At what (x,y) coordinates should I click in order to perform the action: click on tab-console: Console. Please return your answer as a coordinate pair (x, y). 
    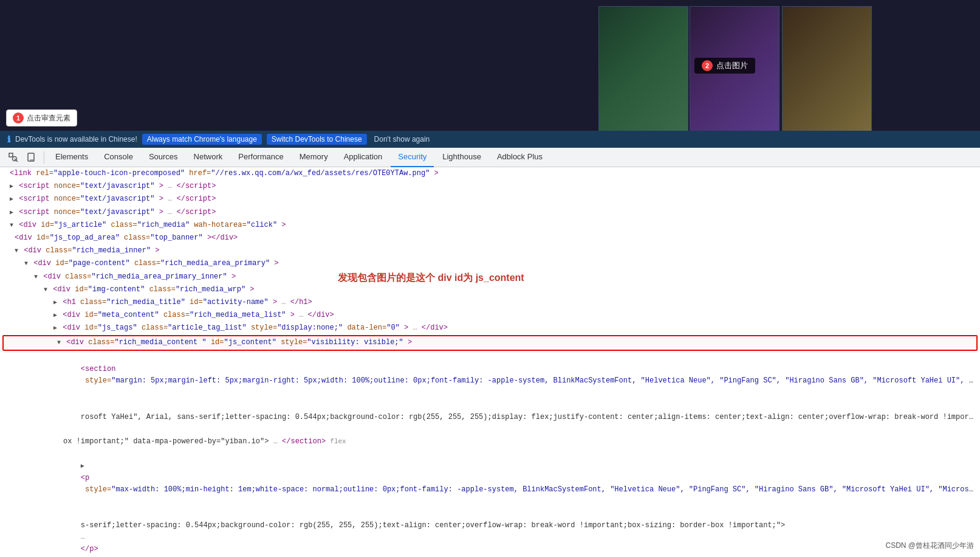
    Looking at the image, I should click on (118, 157).